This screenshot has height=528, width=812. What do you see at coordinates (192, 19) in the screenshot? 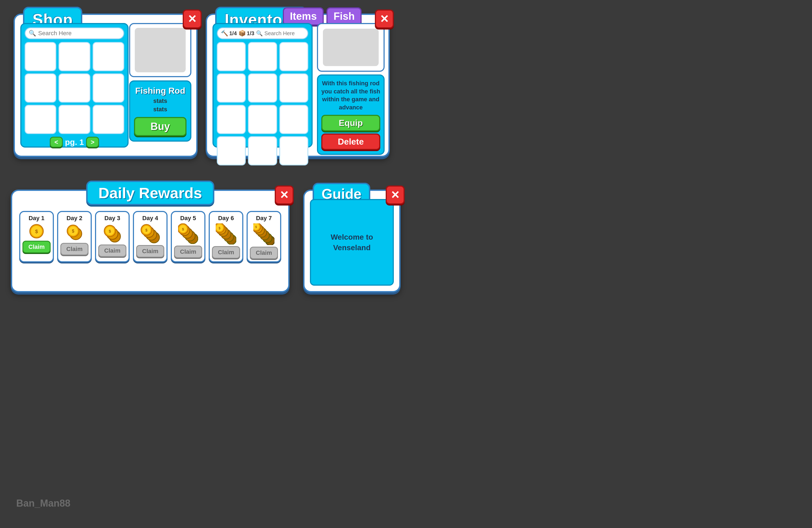
I see `shop-close-button: ✕` at bounding box center [192, 19].